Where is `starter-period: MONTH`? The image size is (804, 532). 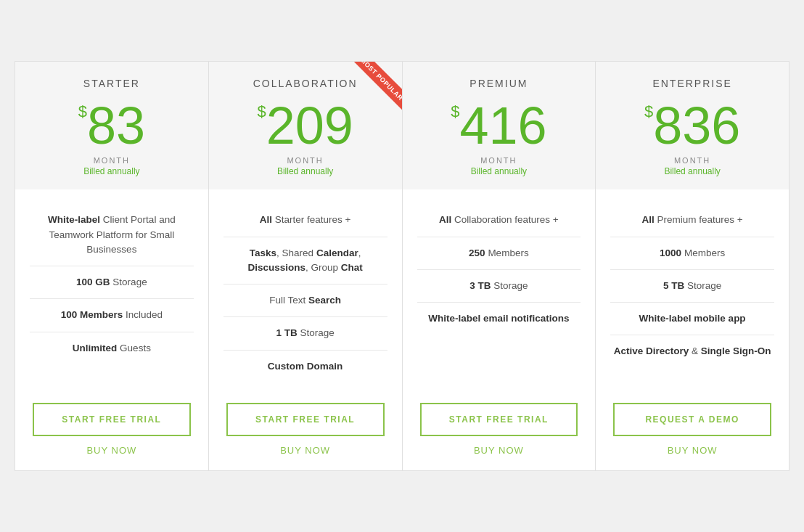
starter-period: MONTH is located at coordinates (112, 160).